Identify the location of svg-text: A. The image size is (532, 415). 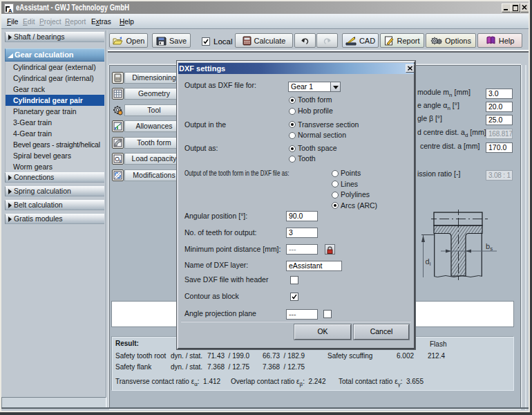
(10, 11).